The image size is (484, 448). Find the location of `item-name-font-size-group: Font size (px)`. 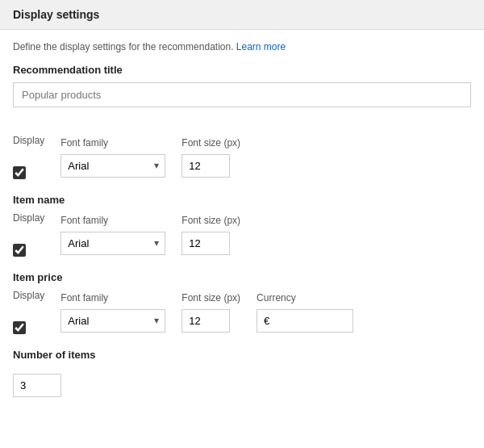

item-name-font-size-group: Font size (px) is located at coordinates (211, 235).